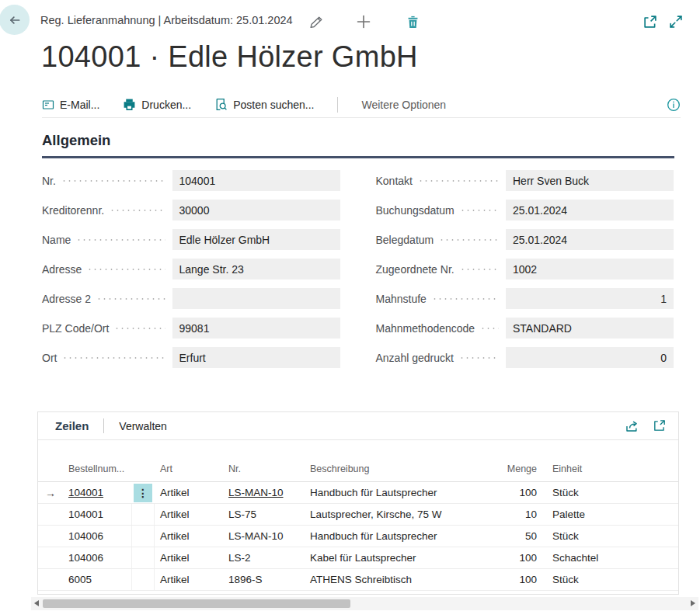  I want to click on form-field: Mahnmethodencode STANDARD, so click(525, 328).